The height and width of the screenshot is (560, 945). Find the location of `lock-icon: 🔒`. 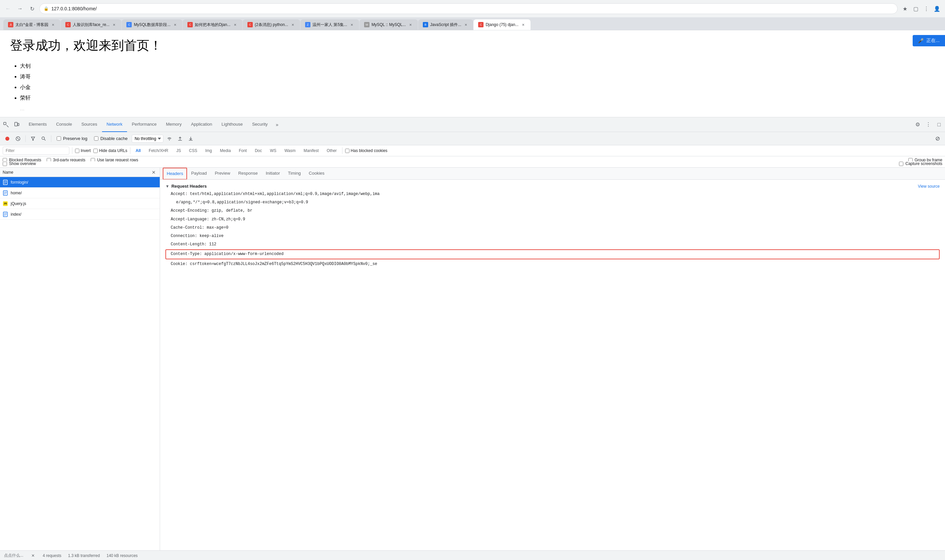

lock-icon: 🔒 is located at coordinates (46, 9).